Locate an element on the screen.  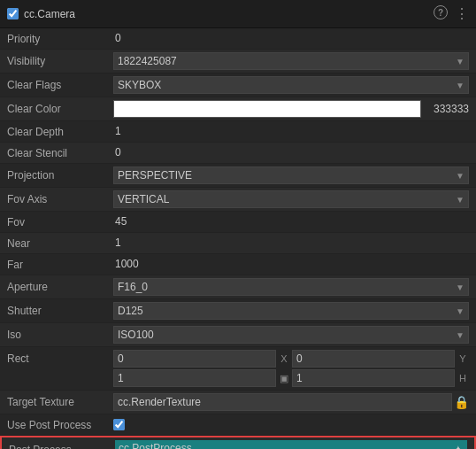
rect-inputs-bottom: ▣ H is located at coordinates (291, 378).